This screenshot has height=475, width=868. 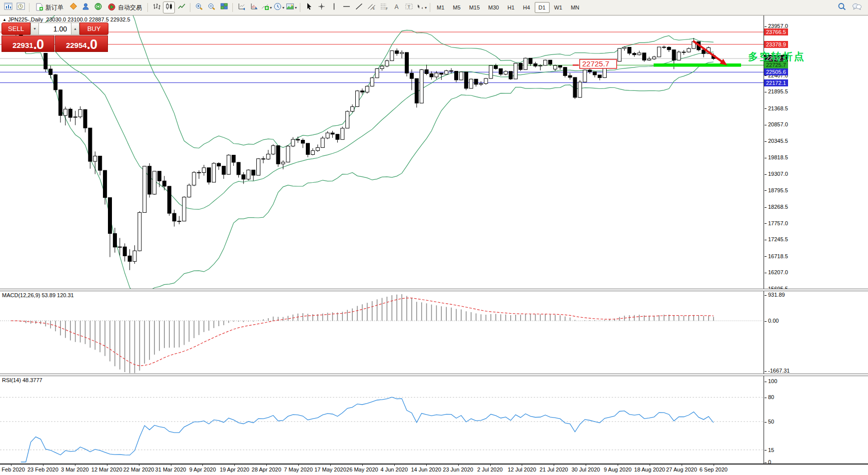 What do you see at coordinates (857, 7) in the screenshot?
I see `chat-button` at bounding box center [857, 7].